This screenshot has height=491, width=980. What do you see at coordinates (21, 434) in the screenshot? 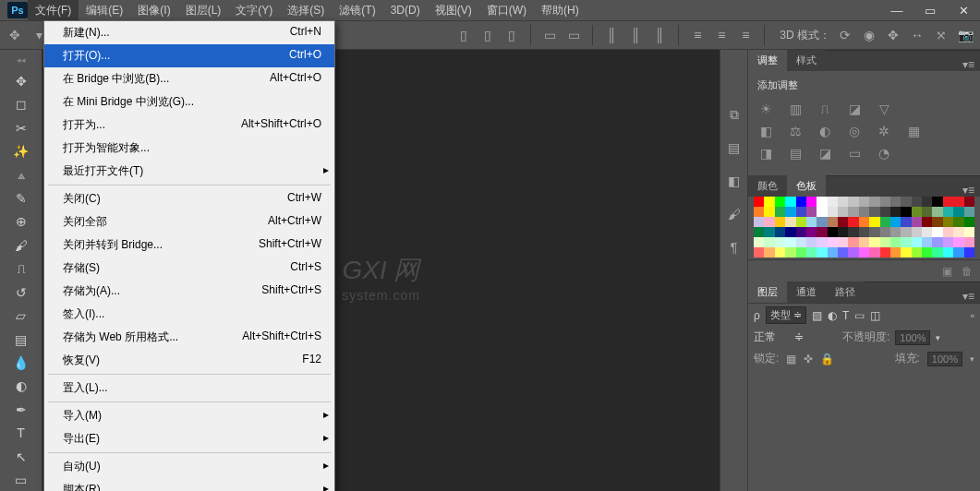
I see `type-tool-icon: T` at bounding box center [21, 434].